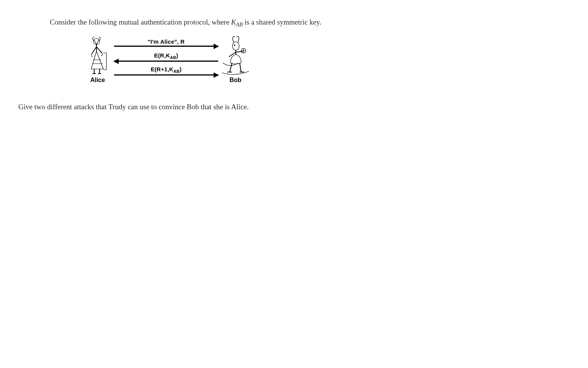 This screenshot has height=368, width=588. Describe the element at coordinates (98, 56) in the screenshot. I see `alice-icon` at that location.